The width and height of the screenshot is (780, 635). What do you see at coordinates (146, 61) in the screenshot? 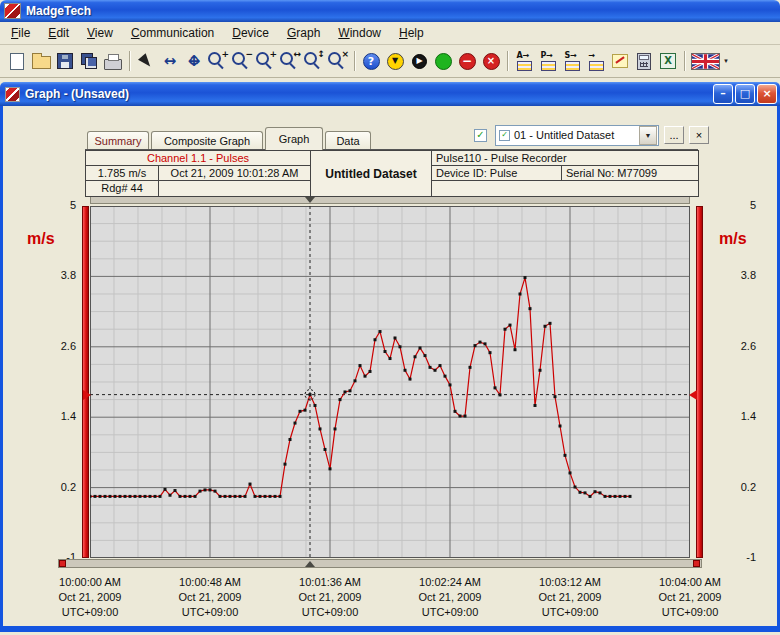
I see `pointer-tool-button` at bounding box center [146, 61].